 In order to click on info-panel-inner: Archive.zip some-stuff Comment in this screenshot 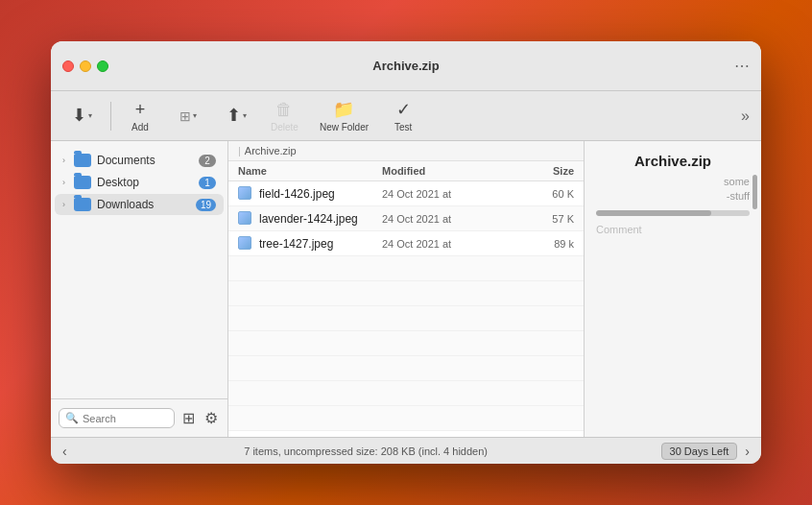, I will do `click(673, 194)`.